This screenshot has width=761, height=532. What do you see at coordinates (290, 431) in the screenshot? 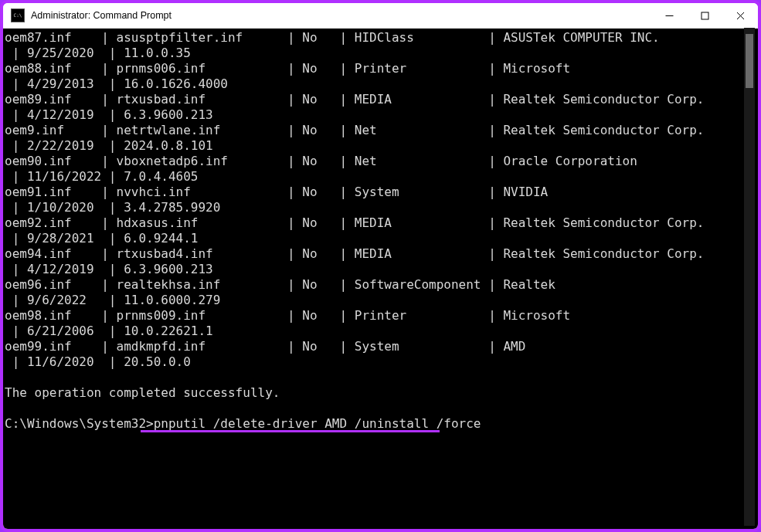
I see `command-highlight-underline` at bounding box center [290, 431].